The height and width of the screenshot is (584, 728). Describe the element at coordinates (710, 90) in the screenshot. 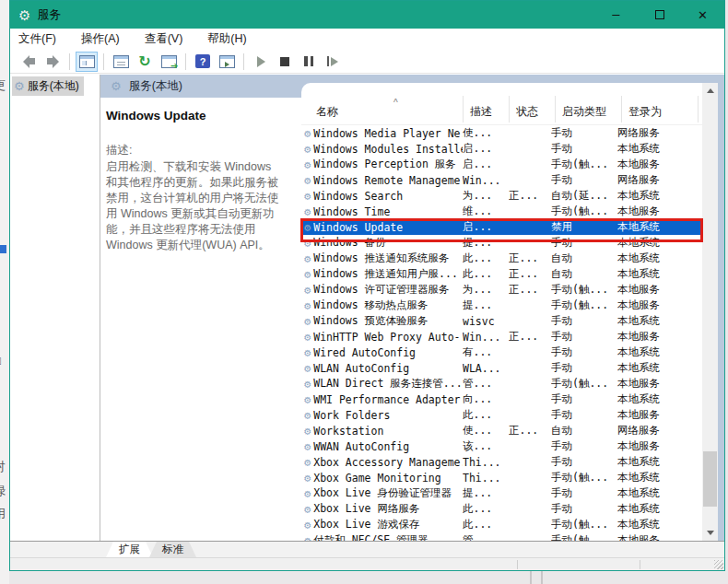

I see `scroll-up-button` at that location.